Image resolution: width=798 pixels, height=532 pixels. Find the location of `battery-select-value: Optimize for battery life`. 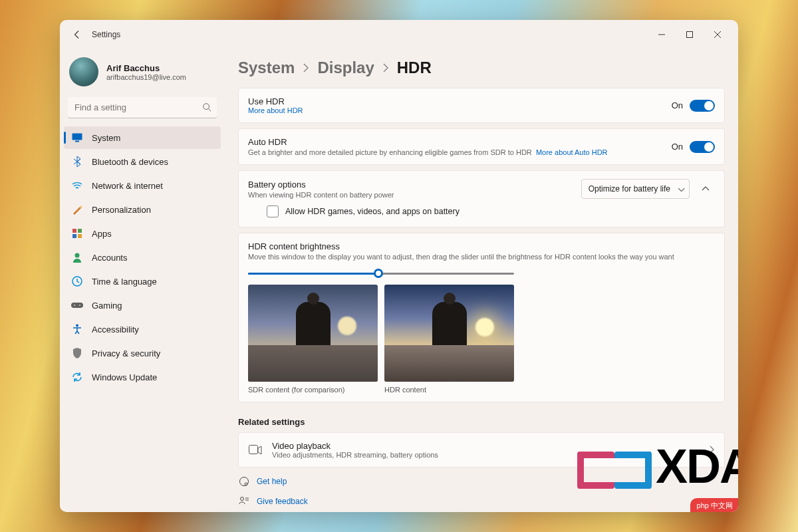

battery-select-value: Optimize for battery life is located at coordinates (629, 189).